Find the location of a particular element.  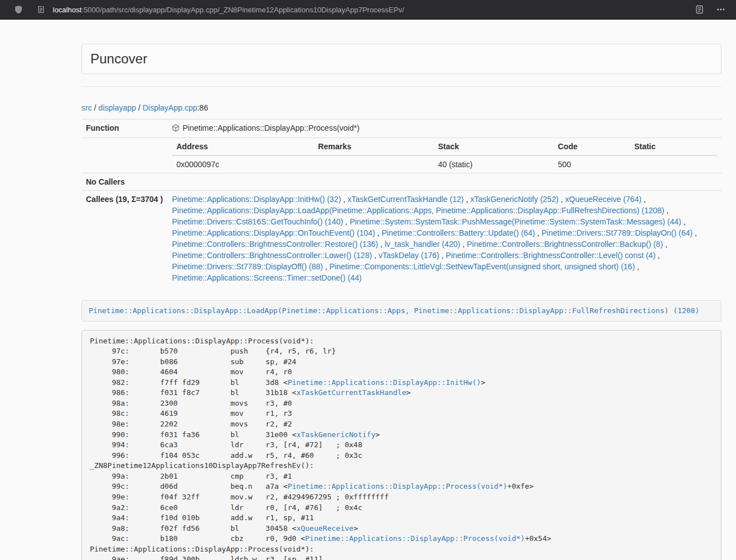

page-proxy-icon is located at coordinates (41, 10).